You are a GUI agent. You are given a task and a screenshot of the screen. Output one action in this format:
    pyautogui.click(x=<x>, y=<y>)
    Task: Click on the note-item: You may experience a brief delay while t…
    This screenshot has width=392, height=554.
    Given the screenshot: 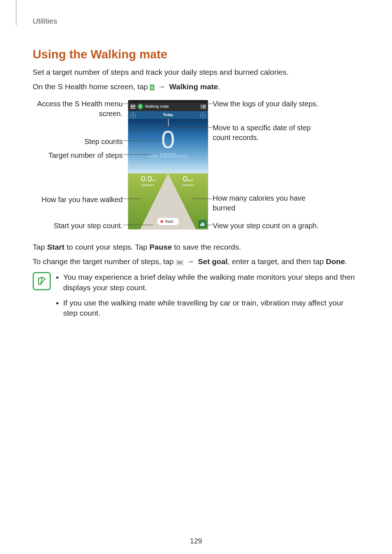 What is the action you would take?
    pyautogui.click(x=211, y=282)
    